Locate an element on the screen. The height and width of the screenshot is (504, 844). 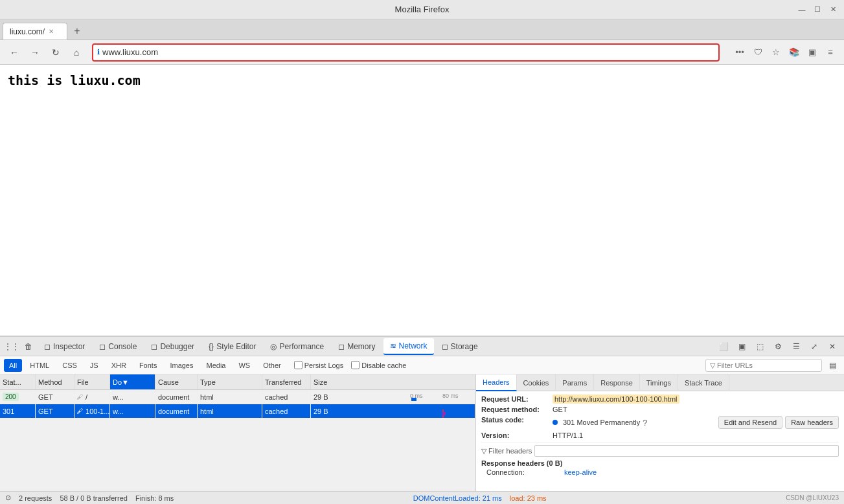
filter-css-btn: CSS is located at coordinates (70, 365).